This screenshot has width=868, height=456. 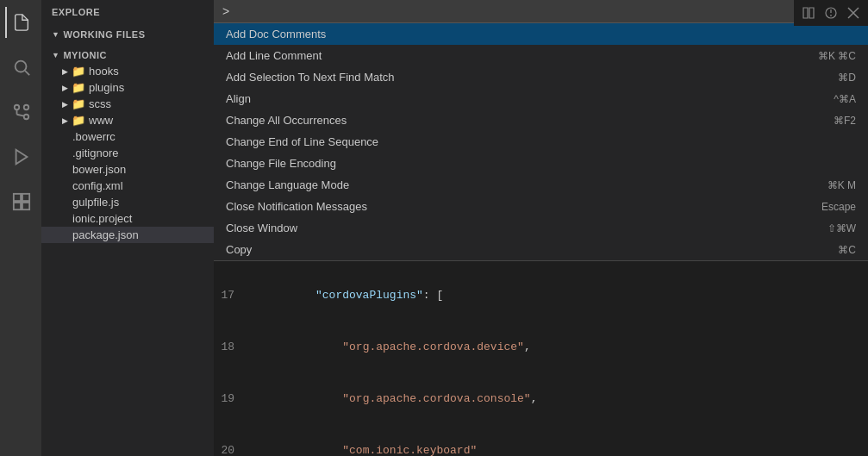 What do you see at coordinates (541, 164) in the screenshot?
I see `dropdown-item-6: Change File Encoding` at bounding box center [541, 164].